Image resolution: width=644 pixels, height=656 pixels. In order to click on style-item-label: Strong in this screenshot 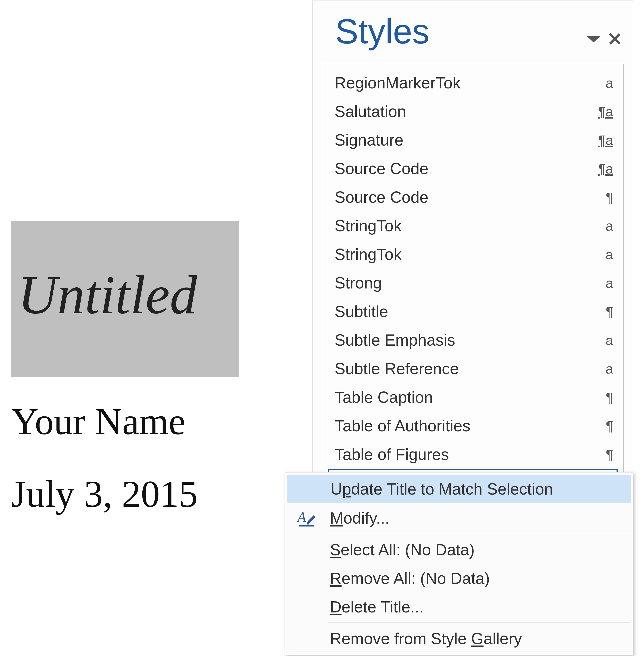, I will do `click(464, 283)`.